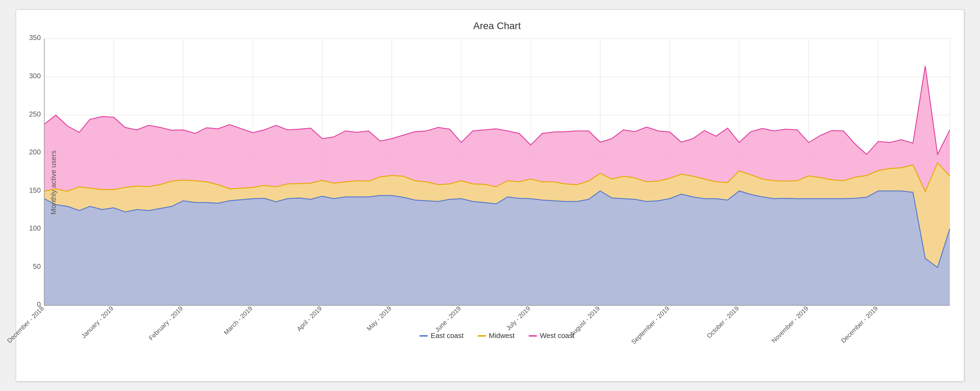 The height and width of the screenshot is (391, 980). I want to click on legend-east-coast-color, so click(424, 336).